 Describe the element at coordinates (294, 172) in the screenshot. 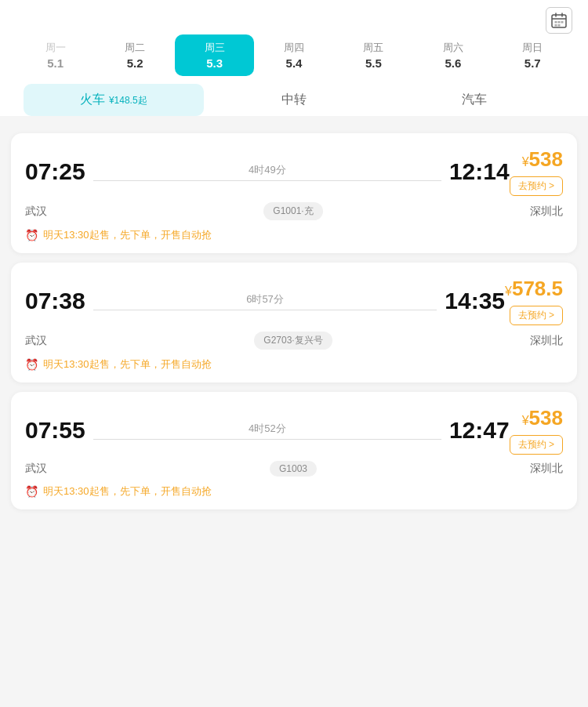

I see `train-main-row: 07:25 4时49分 12:14 ¥538 去预约 >` at that location.